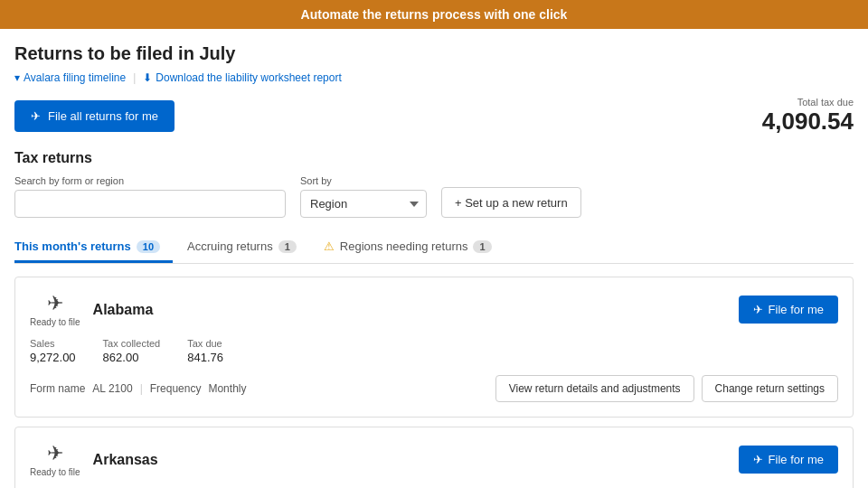 Image resolution: width=868 pixels, height=488 pixels. What do you see at coordinates (94, 116) in the screenshot?
I see `file-all-button: ✈ File all returns for me` at bounding box center [94, 116].